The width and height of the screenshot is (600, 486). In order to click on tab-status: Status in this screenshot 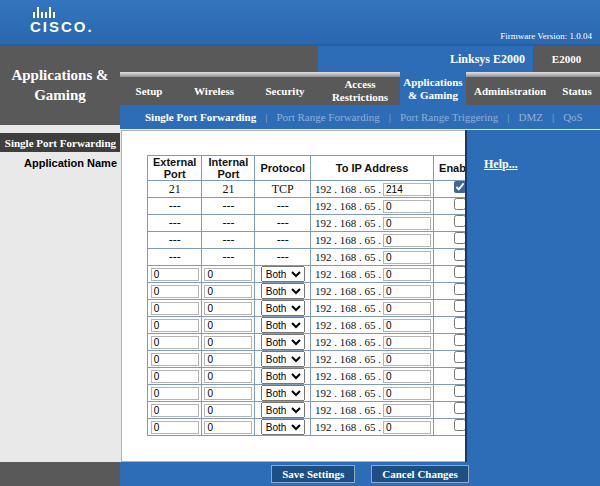, I will do `click(577, 91)`.